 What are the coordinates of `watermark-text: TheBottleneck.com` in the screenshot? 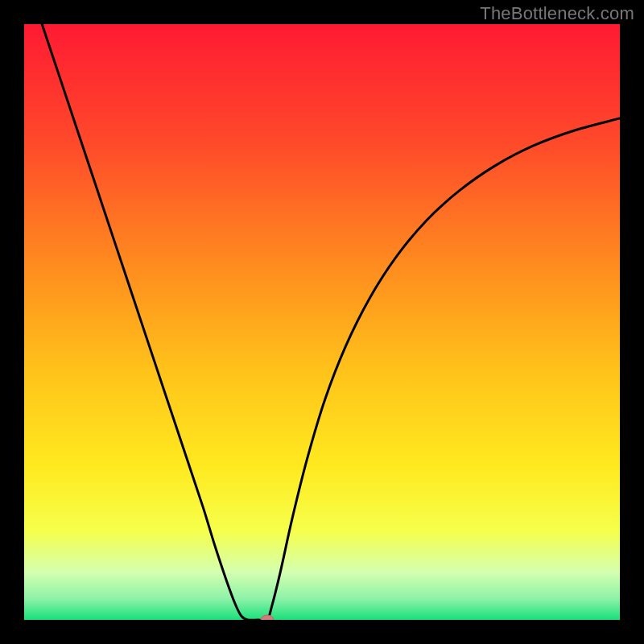 It's located at (557, 14).